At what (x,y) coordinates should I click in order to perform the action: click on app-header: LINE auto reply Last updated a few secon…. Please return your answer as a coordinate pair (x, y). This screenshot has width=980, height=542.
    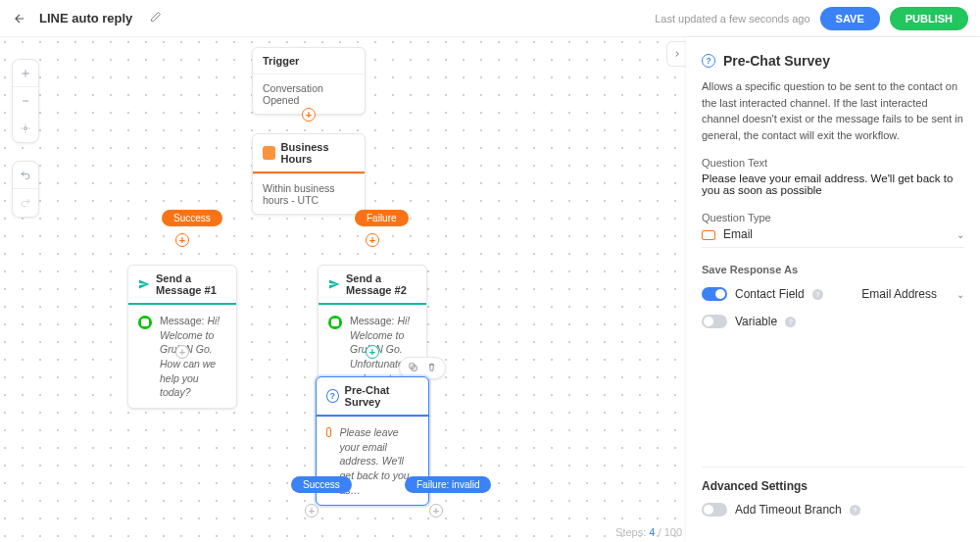
    Looking at the image, I should click on (490, 19).